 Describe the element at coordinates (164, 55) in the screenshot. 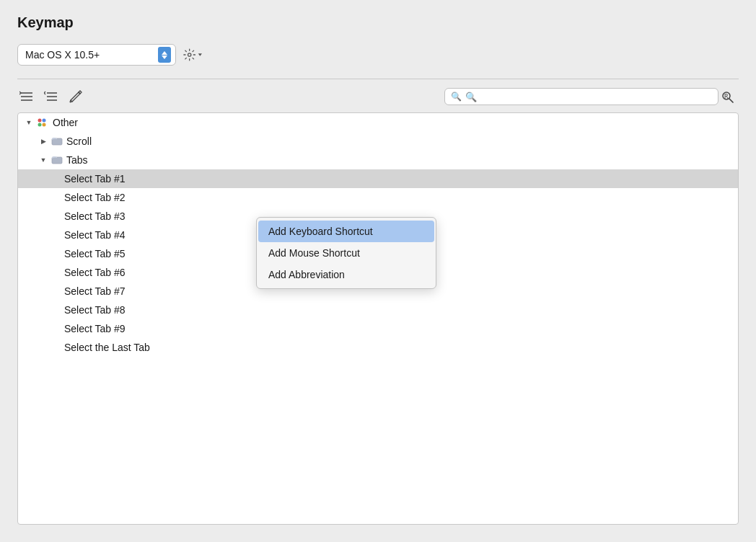

I see `spinner-button` at that location.